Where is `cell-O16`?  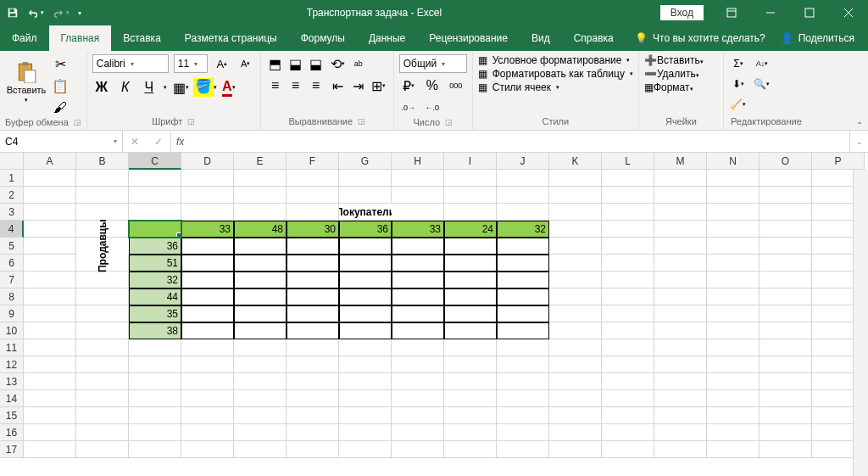
cell-O16 is located at coordinates (786, 433).